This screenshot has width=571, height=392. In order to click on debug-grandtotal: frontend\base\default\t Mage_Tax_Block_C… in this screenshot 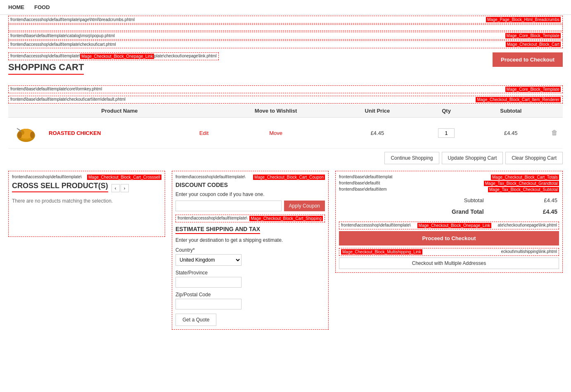, I will do `click(449, 183)`.